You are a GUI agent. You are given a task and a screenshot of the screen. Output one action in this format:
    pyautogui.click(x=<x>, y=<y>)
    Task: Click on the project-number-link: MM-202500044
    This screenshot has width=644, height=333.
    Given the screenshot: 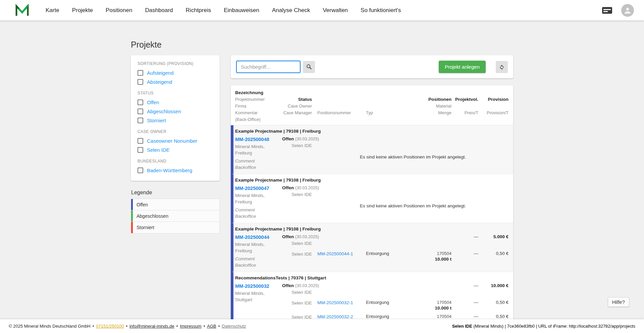 What is the action you would take?
    pyautogui.click(x=252, y=237)
    